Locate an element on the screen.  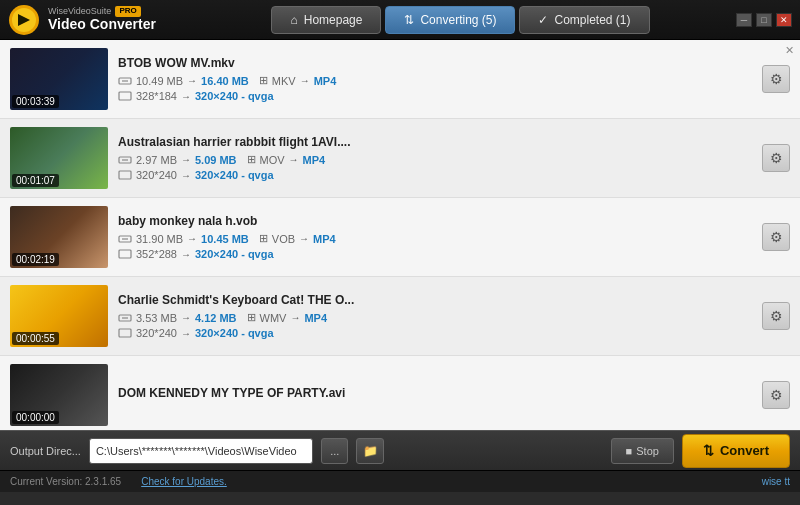
check-icon: ✓ is located at coordinates (543, 20).